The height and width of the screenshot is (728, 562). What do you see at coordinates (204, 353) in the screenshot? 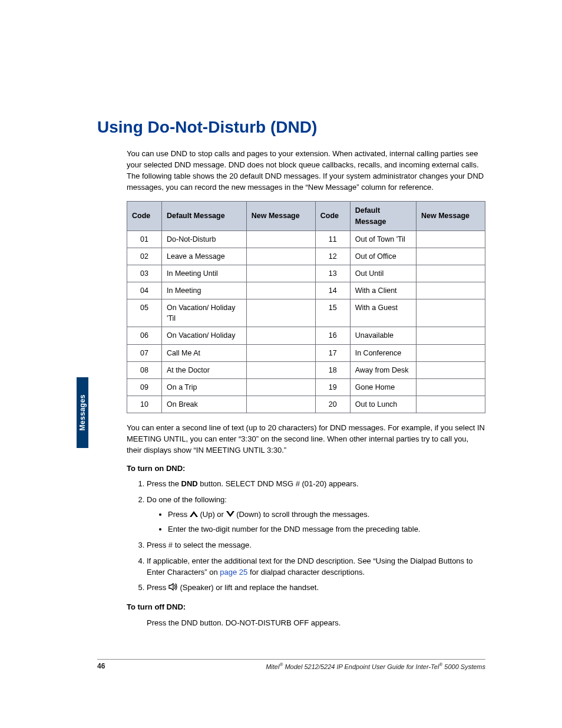
I see `cell-default: Call Me At` at bounding box center [204, 353].